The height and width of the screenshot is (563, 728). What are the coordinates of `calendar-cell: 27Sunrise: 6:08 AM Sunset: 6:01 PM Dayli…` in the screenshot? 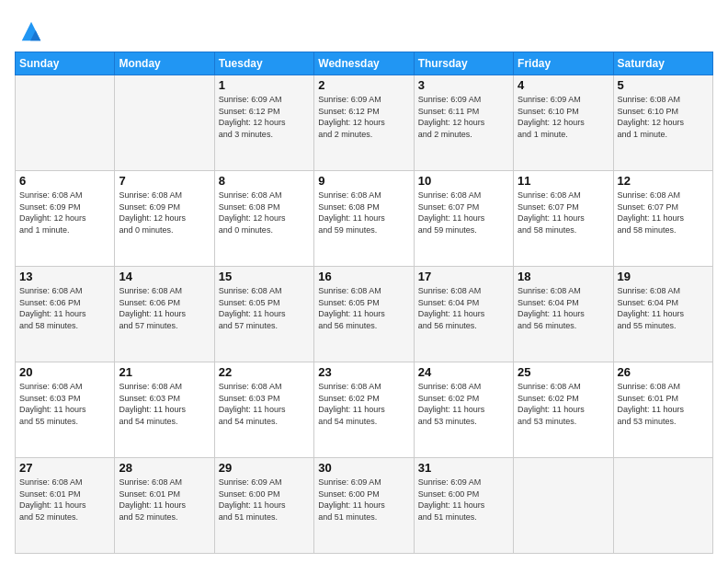 It's located at (65, 506).